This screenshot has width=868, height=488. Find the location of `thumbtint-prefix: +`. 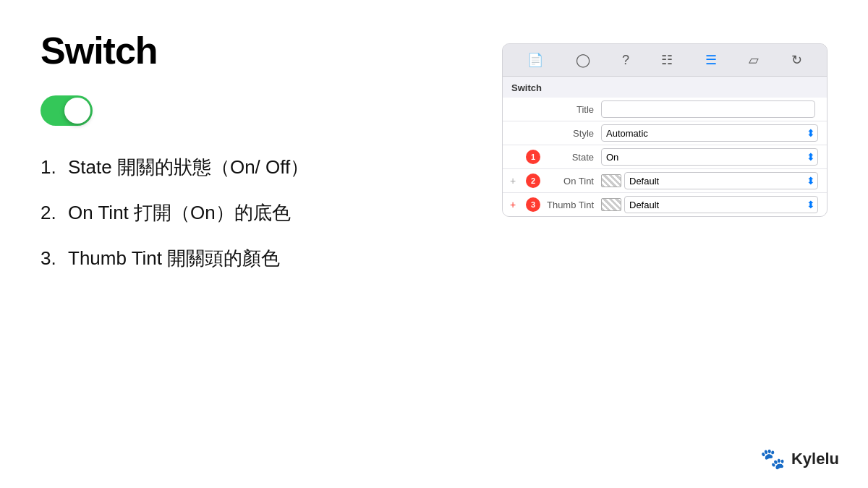

thumbtint-prefix: + is located at coordinates (513, 205).